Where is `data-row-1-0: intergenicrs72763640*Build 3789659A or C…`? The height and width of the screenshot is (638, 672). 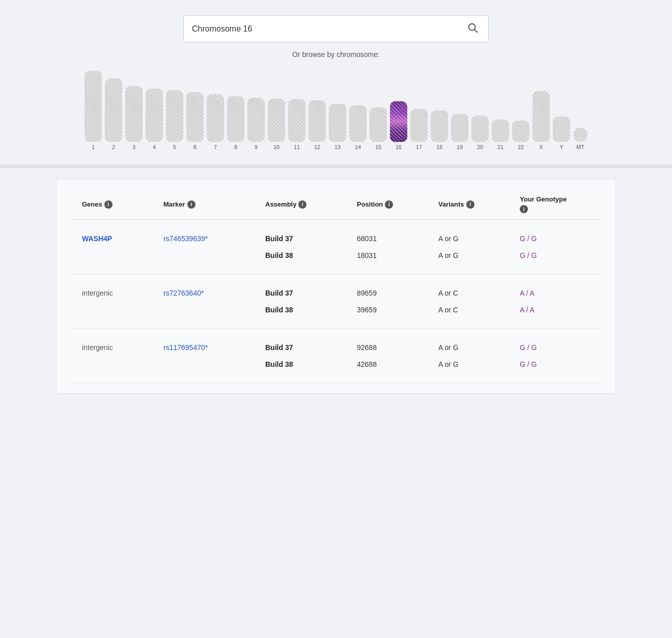
data-row-1-0: intergenicrs72763640*Build 3789659A or C… is located at coordinates (341, 293).